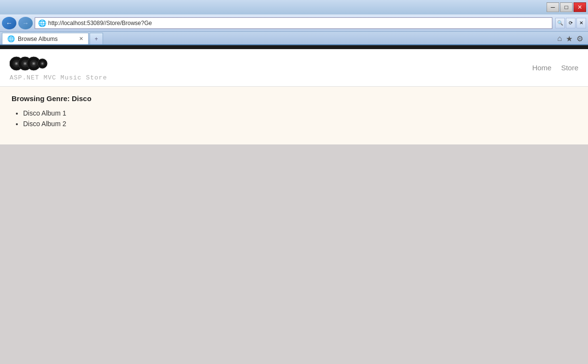  I want to click on logo-discs, so click(58, 64).